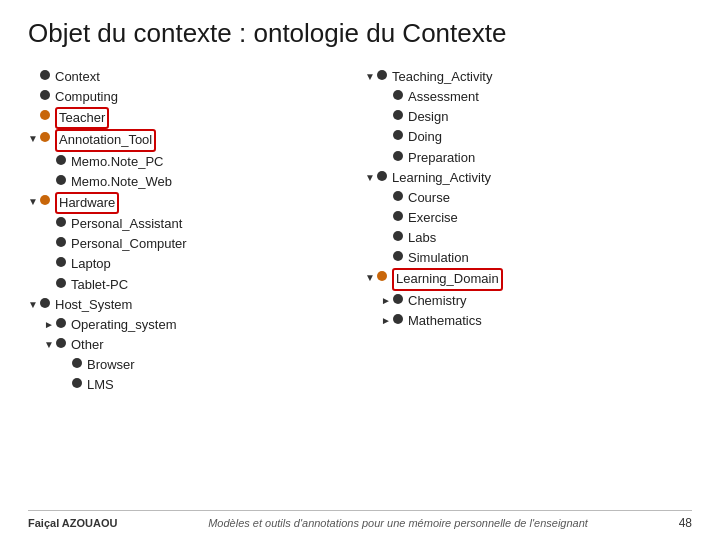 Image resolution: width=720 pixels, height=540 pixels. I want to click on list-item: ▼Learning_Activity, so click(528, 178).